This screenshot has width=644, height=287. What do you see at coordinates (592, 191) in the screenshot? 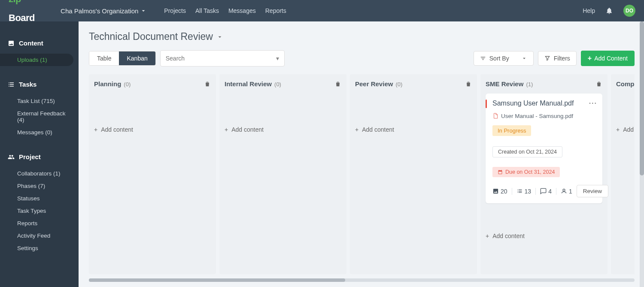
I see `review-button: Review` at bounding box center [592, 191].